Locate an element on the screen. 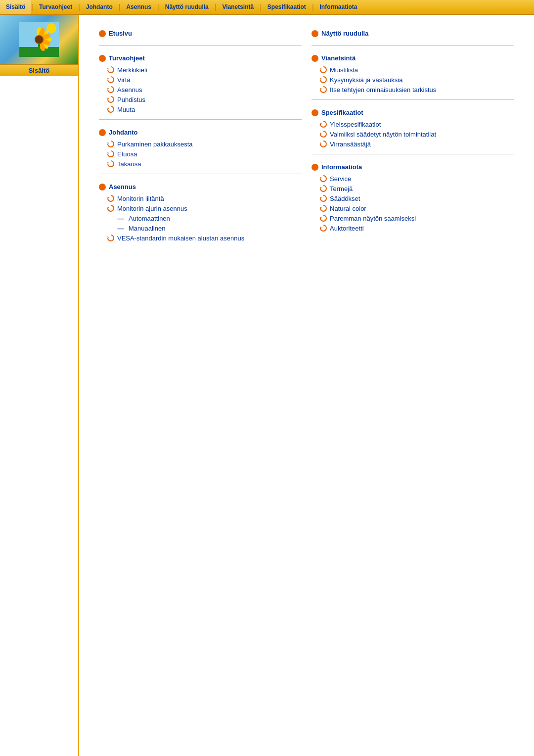  section-heading-asennus: Asennus is located at coordinates (200, 184).